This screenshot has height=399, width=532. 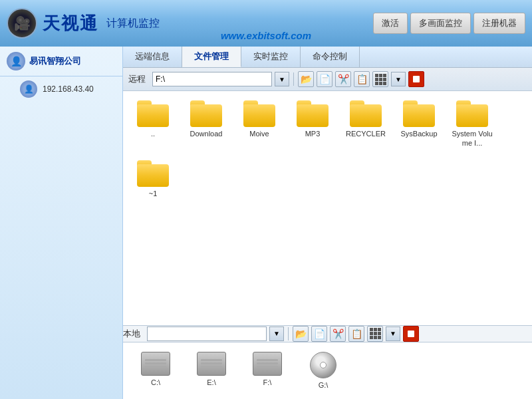 What do you see at coordinates (362, 79) in the screenshot?
I see `paste-btn: 📋` at bounding box center [362, 79].